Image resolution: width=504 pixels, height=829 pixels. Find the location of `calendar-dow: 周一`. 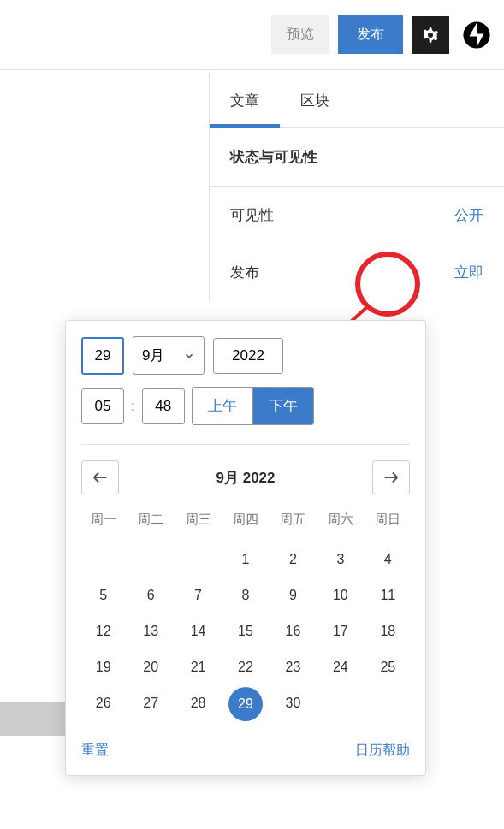

calendar-dow: 周一 is located at coordinates (103, 522).